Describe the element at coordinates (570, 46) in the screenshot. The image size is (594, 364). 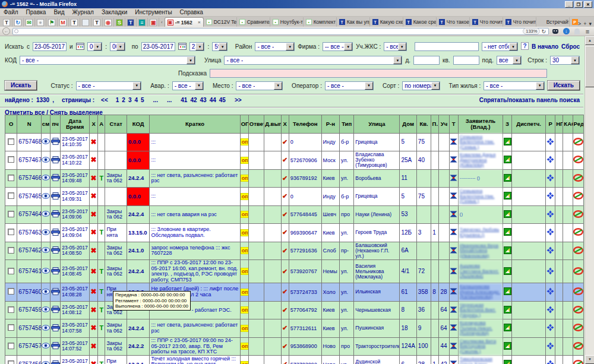
I see `reset-link: Сброс` at that location.